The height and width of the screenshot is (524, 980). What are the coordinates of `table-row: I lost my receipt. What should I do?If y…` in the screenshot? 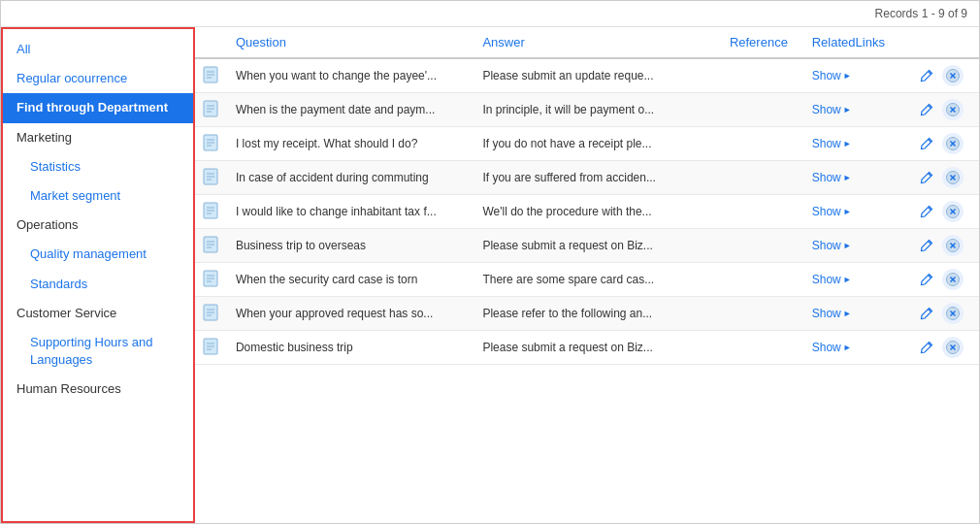 It's located at (587, 144).